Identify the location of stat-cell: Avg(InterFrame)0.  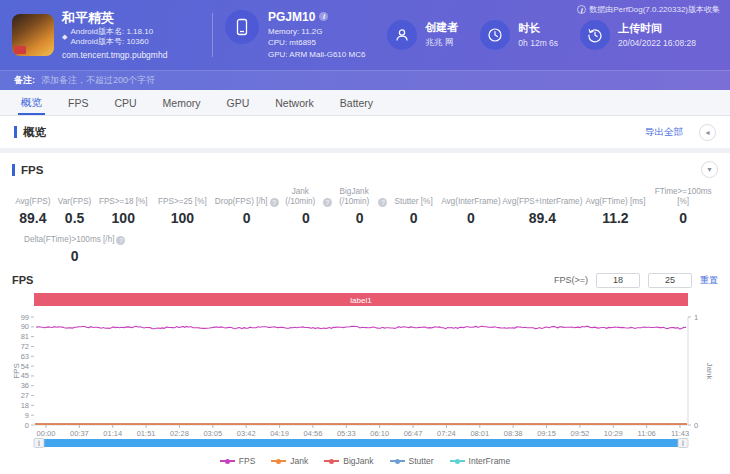
(472, 206).